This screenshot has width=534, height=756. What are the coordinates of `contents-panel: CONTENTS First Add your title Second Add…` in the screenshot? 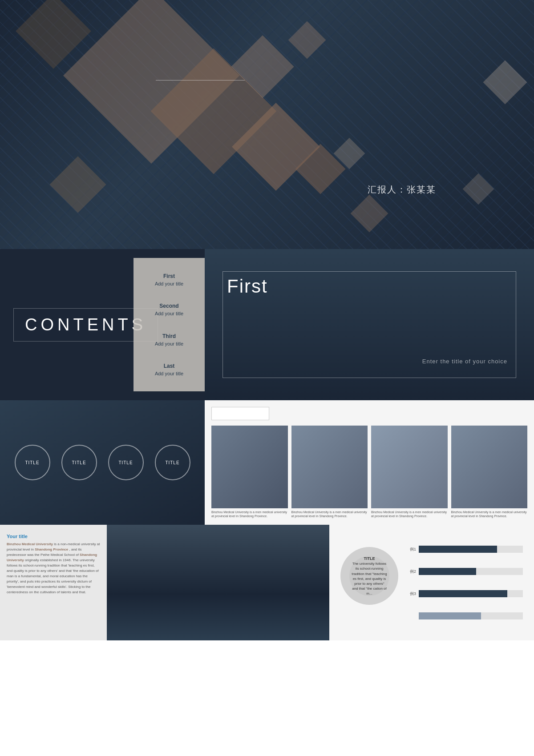 It's located at (102, 325).